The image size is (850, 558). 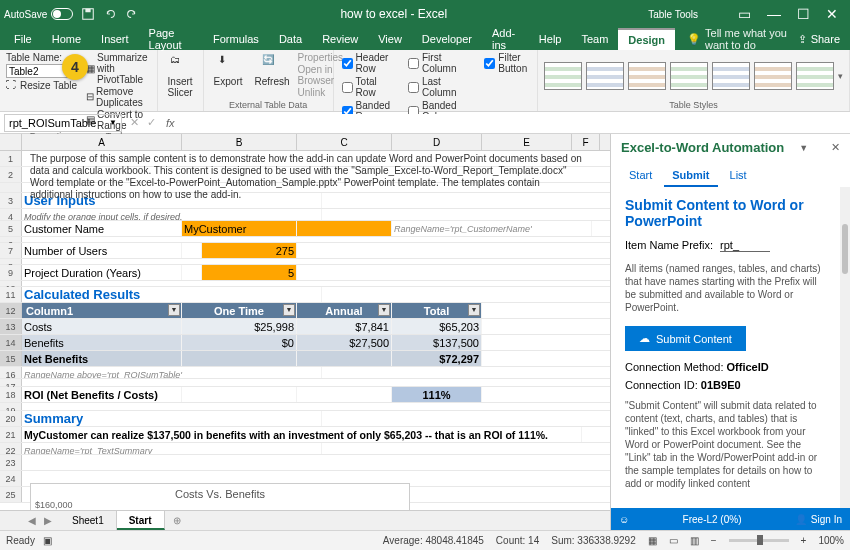 I want to click on fx-icon: fx, so click(x=170, y=123).